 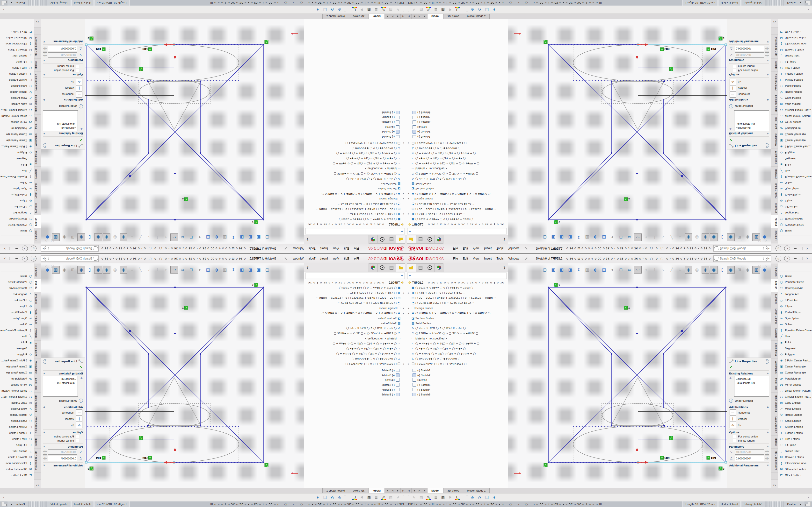 I want to click on menu-item: Insert, so click(x=324, y=259).